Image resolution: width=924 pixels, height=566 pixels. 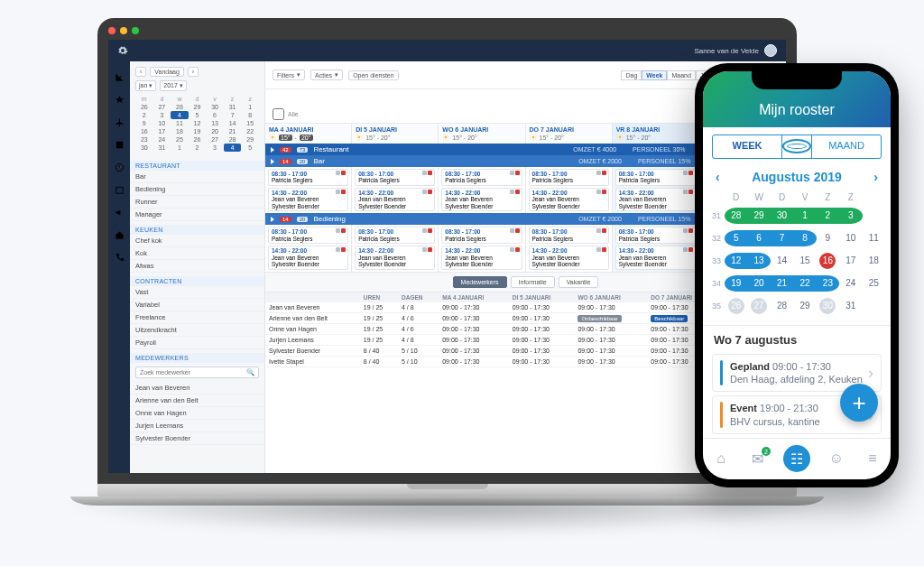 What do you see at coordinates (850, 306) in the screenshot?
I see `calendar-day: 31` at bounding box center [850, 306].